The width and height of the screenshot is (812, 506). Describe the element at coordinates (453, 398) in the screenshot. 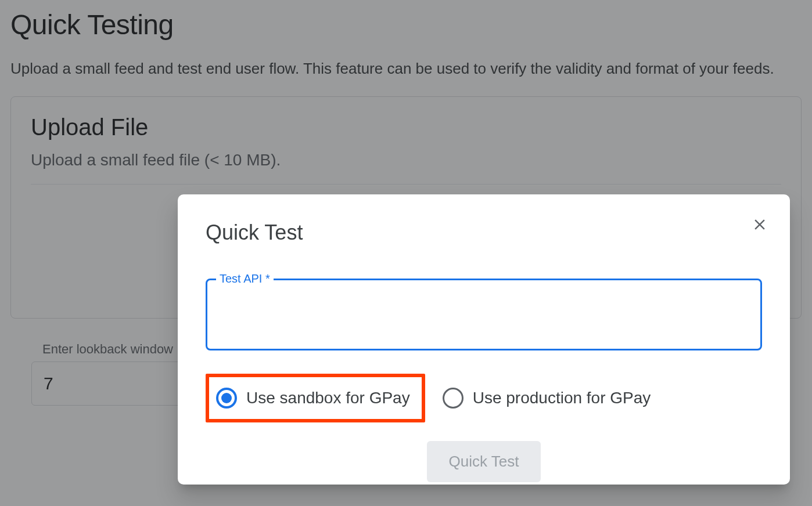

I see `radio-unselected-icon` at that location.